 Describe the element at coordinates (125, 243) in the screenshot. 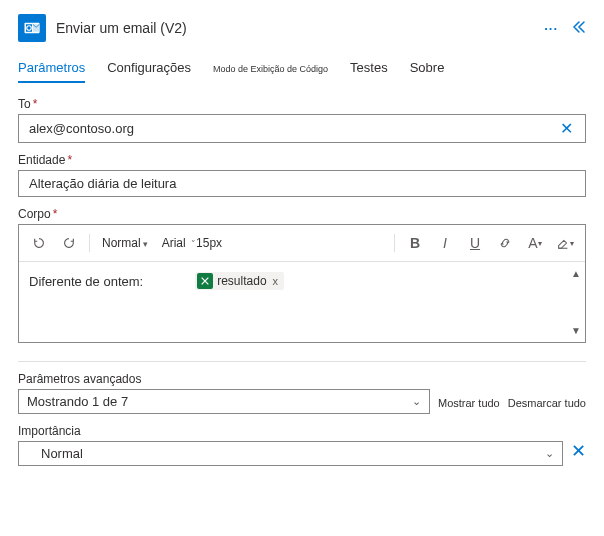

I see `paragraph-style-select: Normal▾` at that location.